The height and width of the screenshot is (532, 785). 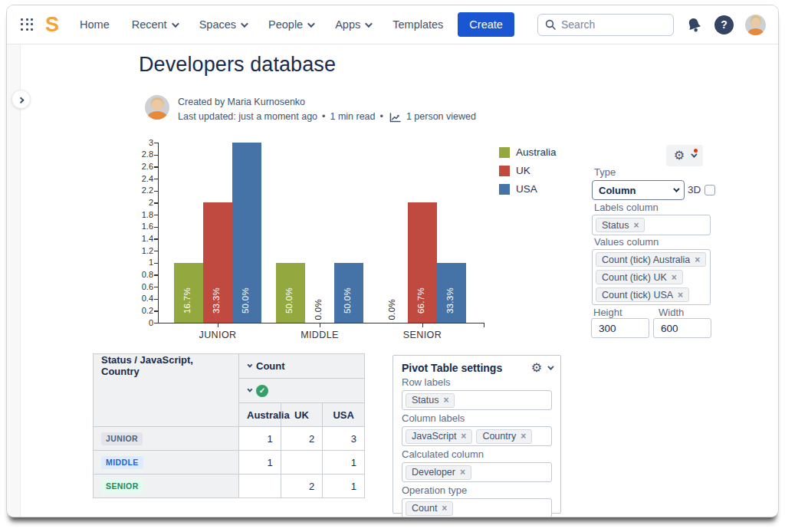 What do you see at coordinates (523, 170) in the screenshot?
I see `legend-label: UK` at bounding box center [523, 170].